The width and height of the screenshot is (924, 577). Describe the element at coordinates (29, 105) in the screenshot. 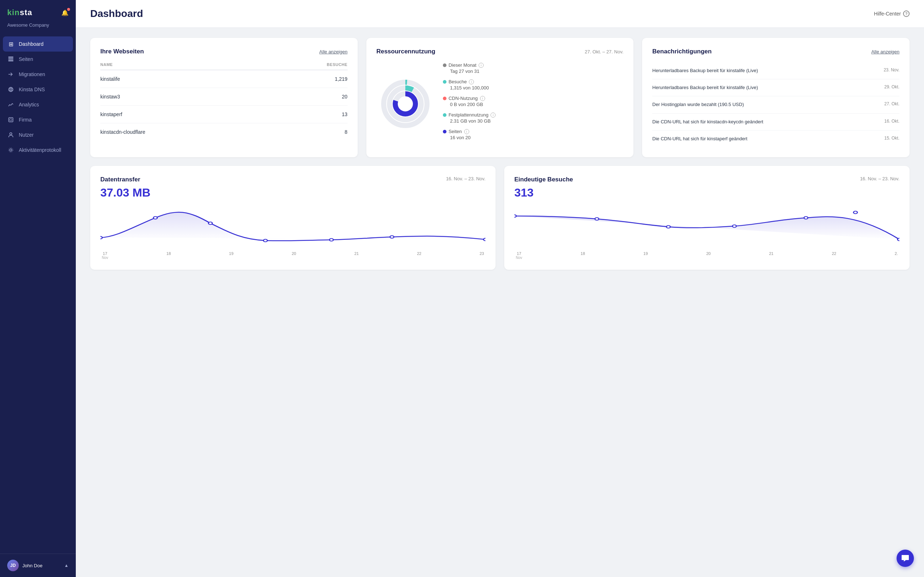

I see `sidebar-item-label: Analytics` at that location.